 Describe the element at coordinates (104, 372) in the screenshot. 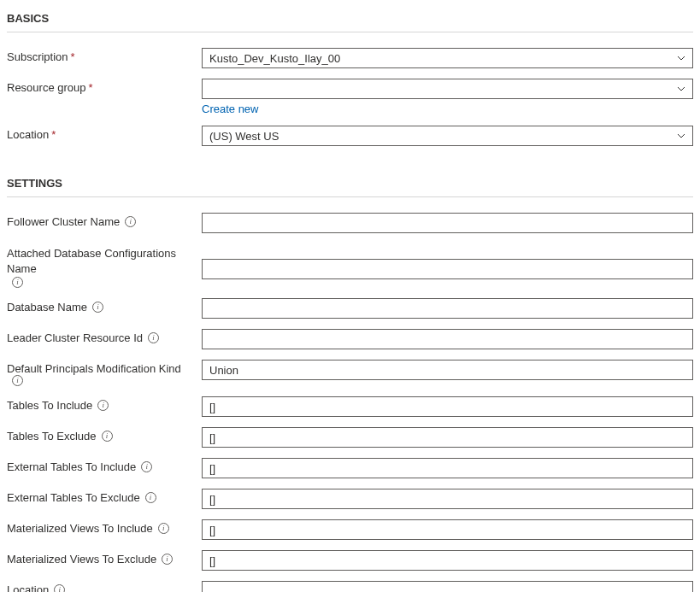

I see `default-principals-modification-kind-label: Default Principals Modification Kind i` at that location.